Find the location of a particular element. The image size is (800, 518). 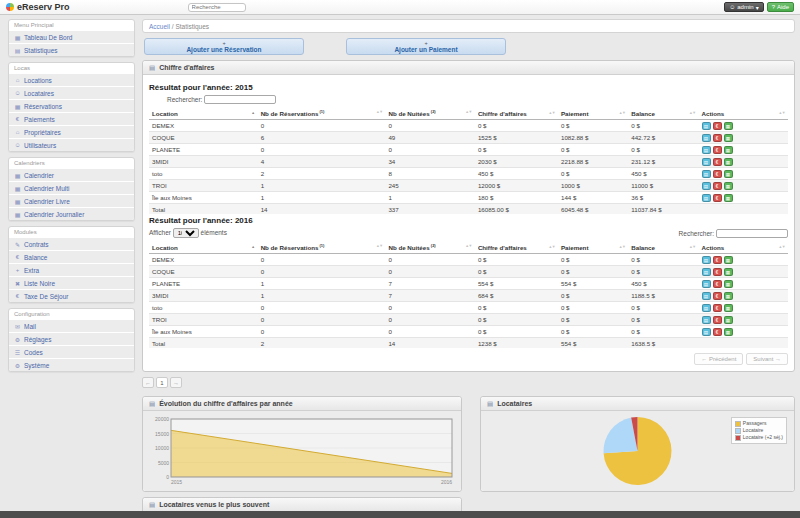

table-pagination: ← PrécédentSuivant → is located at coordinates (468, 359).